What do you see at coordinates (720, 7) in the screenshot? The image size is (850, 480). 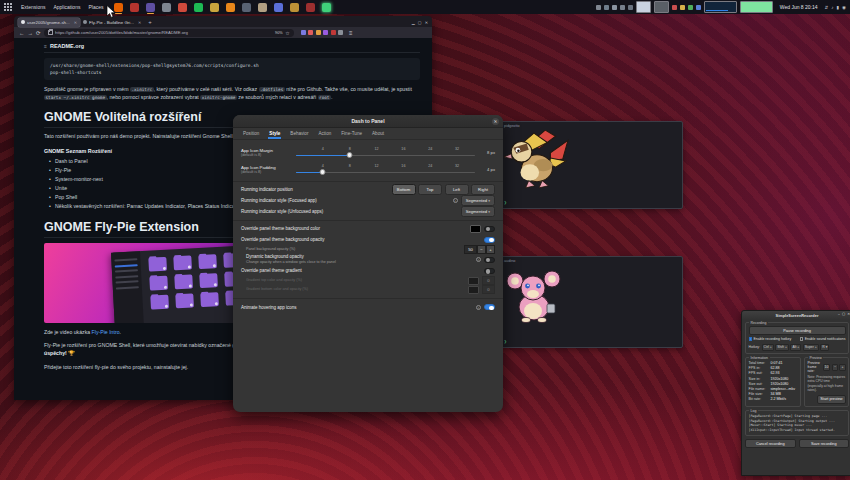 I see `window-preview-terminal` at bounding box center [720, 7].